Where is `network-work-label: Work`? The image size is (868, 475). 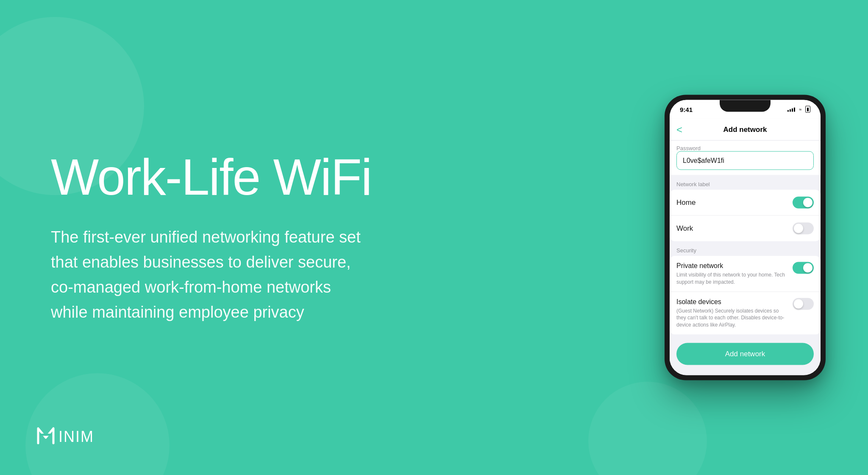 network-work-label: Work is located at coordinates (685, 229).